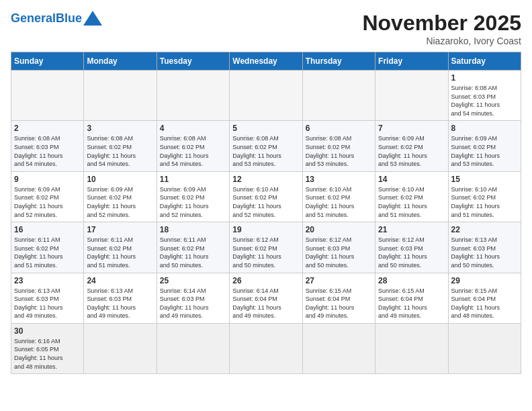 This screenshot has width=532, height=411. What do you see at coordinates (48, 348) in the screenshot?
I see `calendar-day-cell: 30Sunrise: 6:16 AMSunset: 6:05 PMDayligh…` at bounding box center [48, 348].